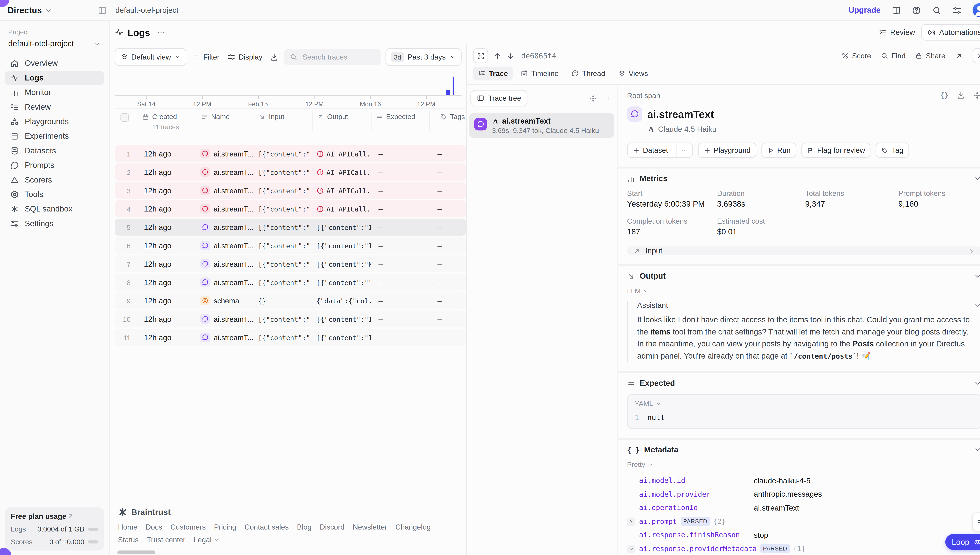 The width and height of the screenshot is (980, 555). I want to click on sidebar-item-datasets: Datasets, so click(55, 151).